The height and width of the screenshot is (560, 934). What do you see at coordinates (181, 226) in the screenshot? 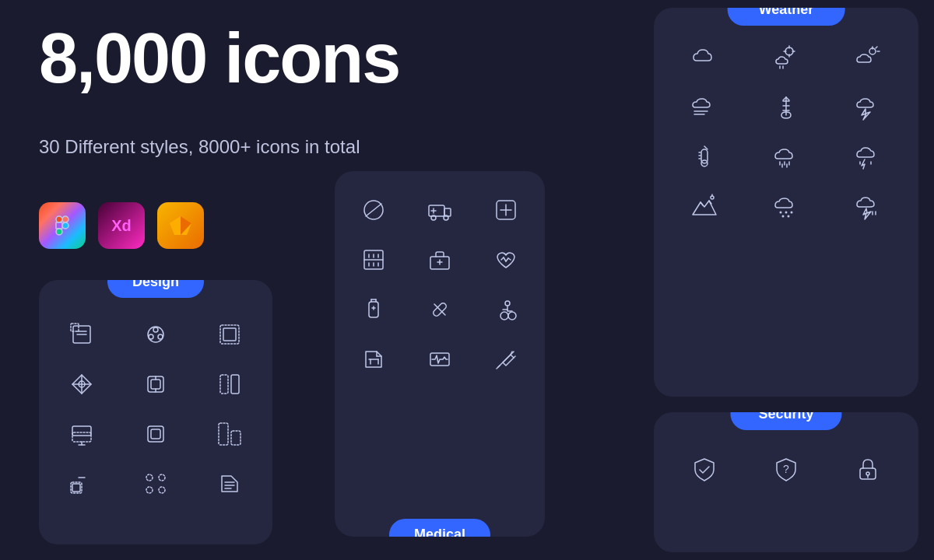
I see `sketch-badge` at bounding box center [181, 226].